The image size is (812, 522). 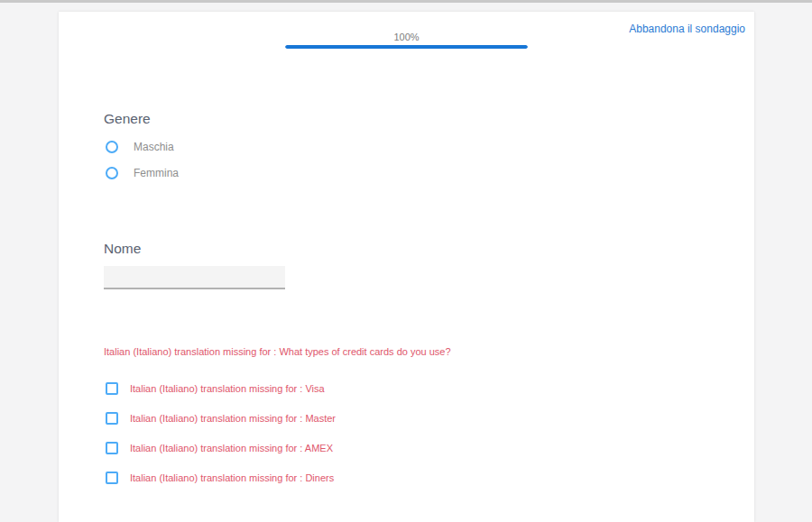 I want to click on credit-cards-question-title: Italian (Italiano) translation missing f…, so click(x=278, y=352).